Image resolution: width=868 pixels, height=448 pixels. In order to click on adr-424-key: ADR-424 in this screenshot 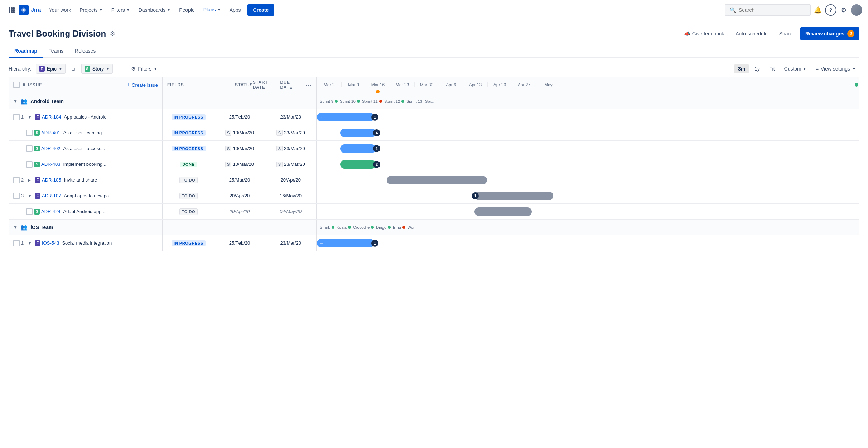, I will do `click(51, 211)`.